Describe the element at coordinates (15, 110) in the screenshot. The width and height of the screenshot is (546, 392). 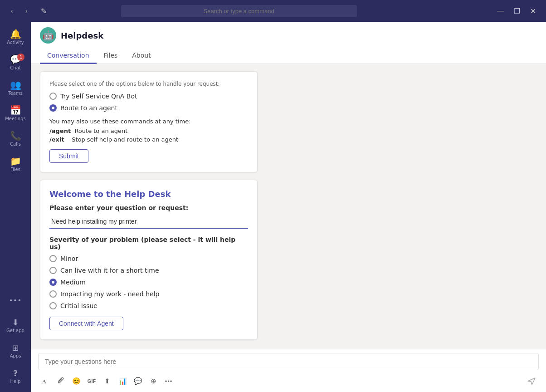
I see `meetings-icon: 📅` at that location.